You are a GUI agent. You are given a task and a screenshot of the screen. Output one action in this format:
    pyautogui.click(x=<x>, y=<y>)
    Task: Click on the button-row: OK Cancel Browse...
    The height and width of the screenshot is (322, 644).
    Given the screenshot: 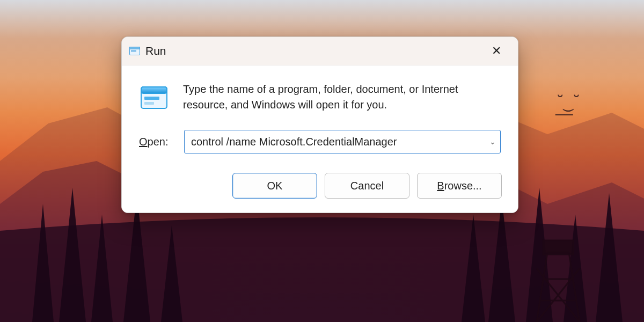 What is the action you would take?
    pyautogui.click(x=320, y=186)
    